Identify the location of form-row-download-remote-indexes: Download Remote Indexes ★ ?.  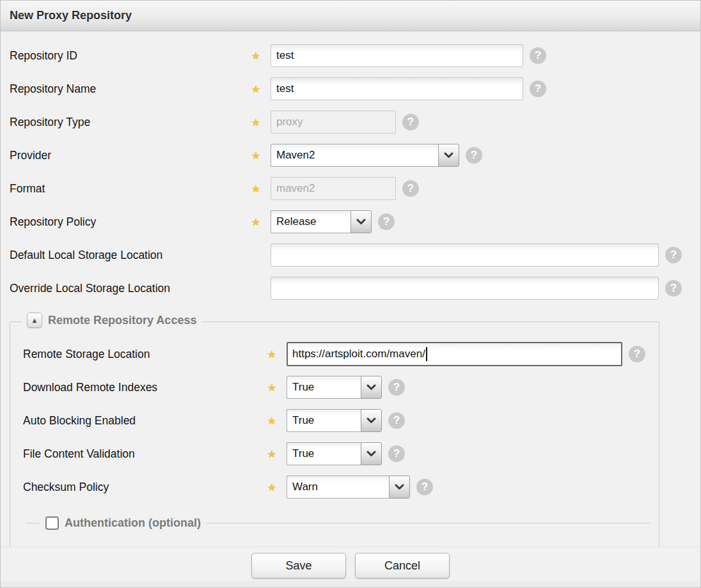
(335, 387).